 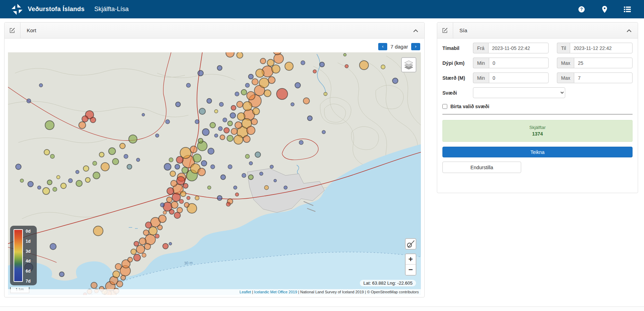 I want to click on staerd-label: Stærð (M), so click(x=458, y=78).